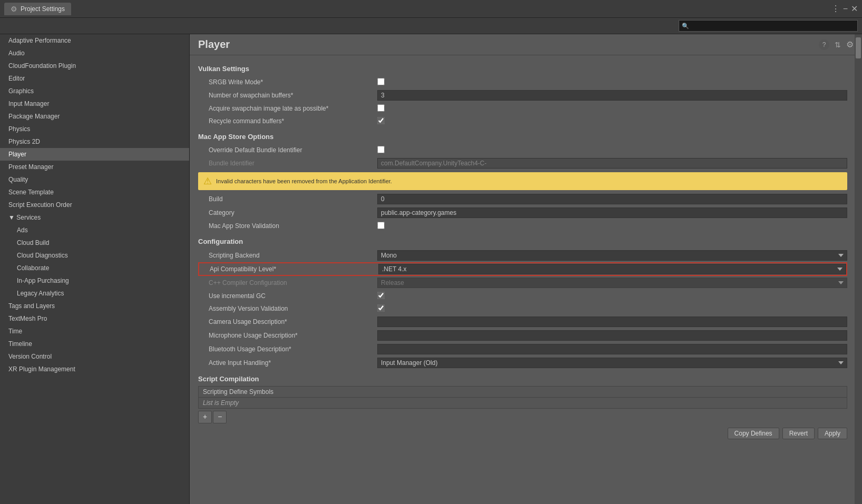  What do you see at coordinates (612, 226) in the screenshot?
I see `mac-app-store-validation-value` at bounding box center [612, 226].